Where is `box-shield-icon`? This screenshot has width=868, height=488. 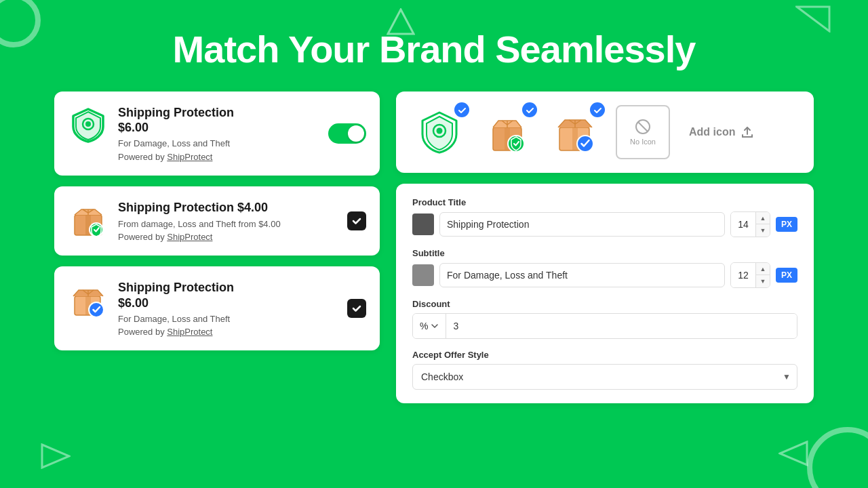 box-shield-icon is located at coordinates (88, 220).